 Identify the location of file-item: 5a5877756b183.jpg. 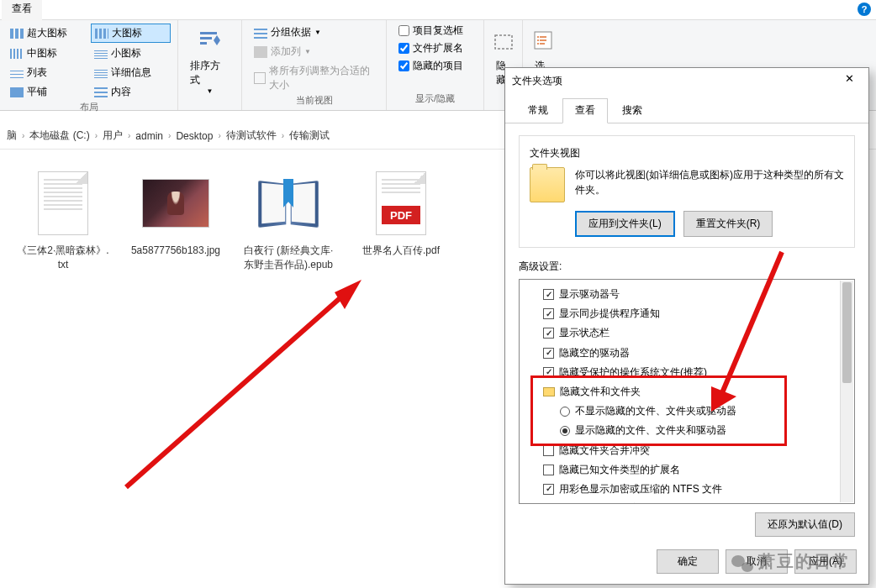
(176, 213).